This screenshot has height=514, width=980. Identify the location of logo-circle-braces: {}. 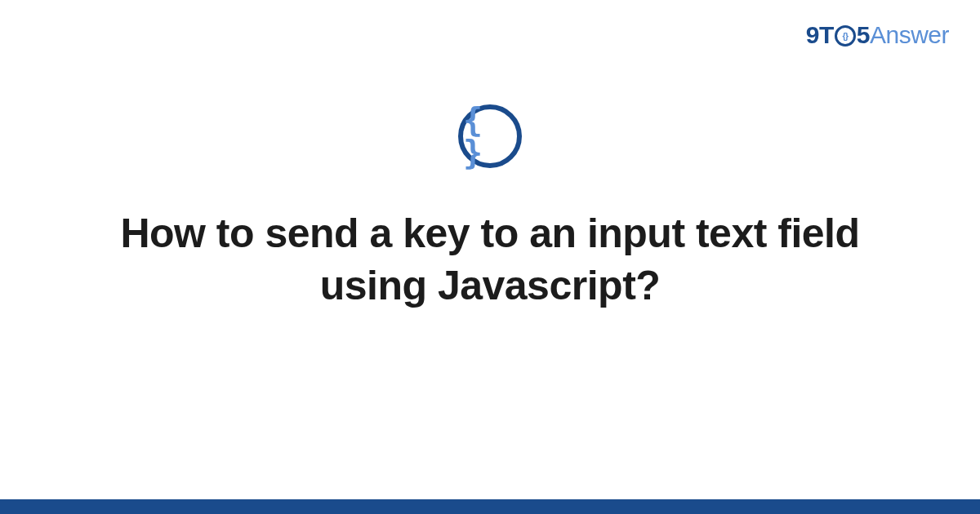
(844, 36).